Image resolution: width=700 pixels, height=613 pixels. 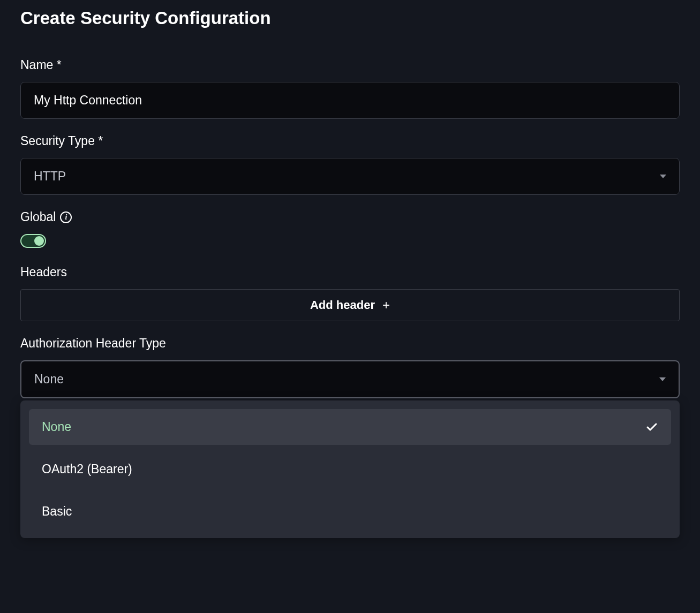 I want to click on check-icon, so click(x=652, y=427).